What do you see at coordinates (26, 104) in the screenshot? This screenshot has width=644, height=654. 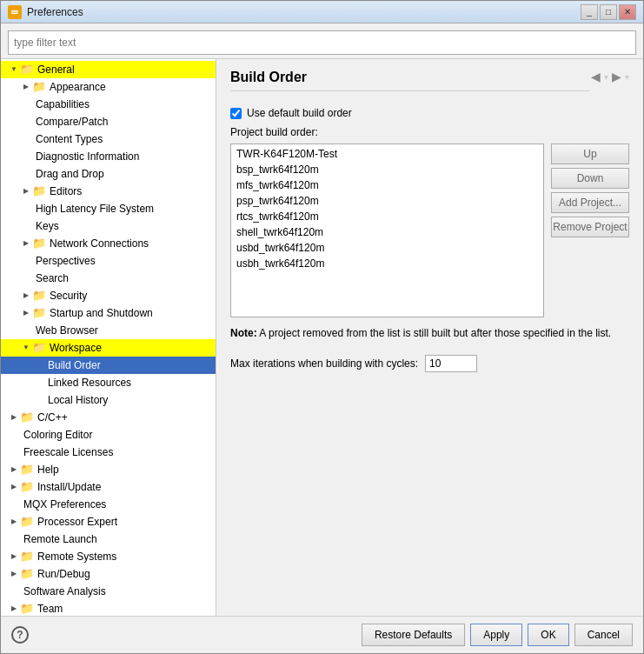 I see `tree-arrow-capabilities` at bounding box center [26, 104].